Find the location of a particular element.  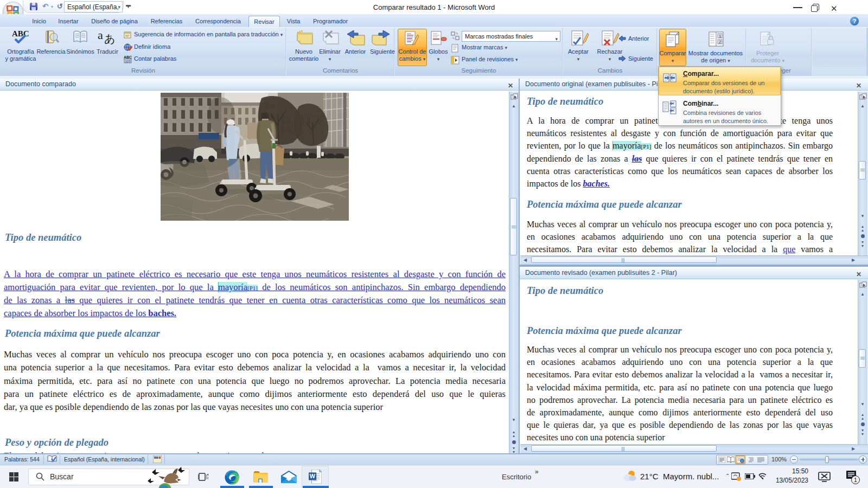

svg-text: 1 is located at coordinates (720, 36).